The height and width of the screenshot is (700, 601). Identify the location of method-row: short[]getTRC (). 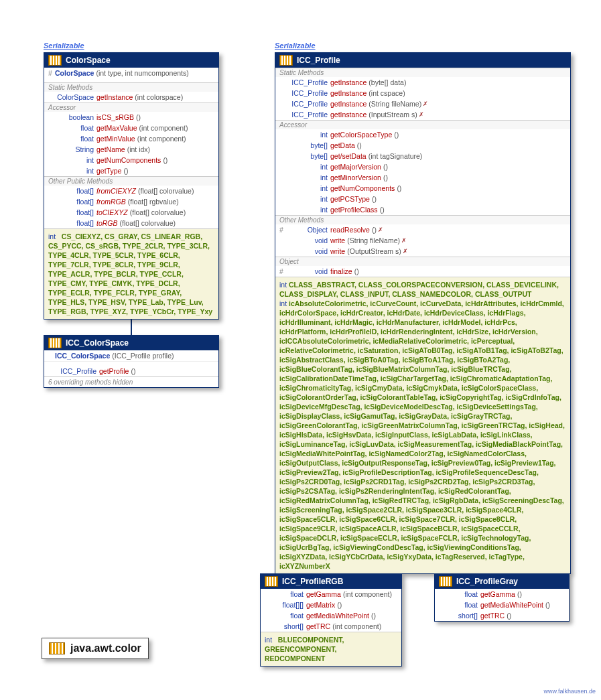
(502, 616).